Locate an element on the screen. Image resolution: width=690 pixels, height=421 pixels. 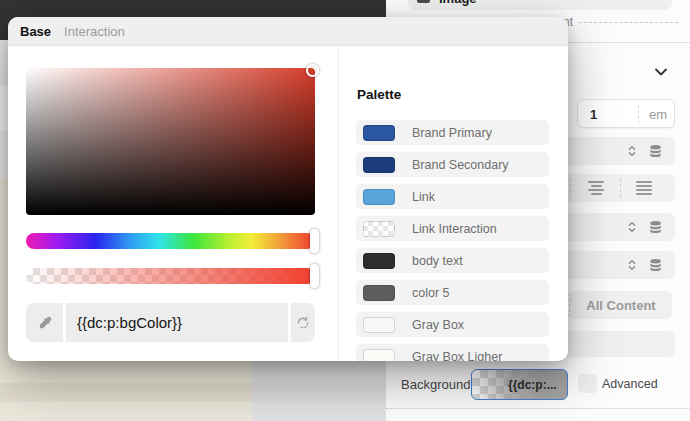
align-justify-icon is located at coordinates (644, 188).